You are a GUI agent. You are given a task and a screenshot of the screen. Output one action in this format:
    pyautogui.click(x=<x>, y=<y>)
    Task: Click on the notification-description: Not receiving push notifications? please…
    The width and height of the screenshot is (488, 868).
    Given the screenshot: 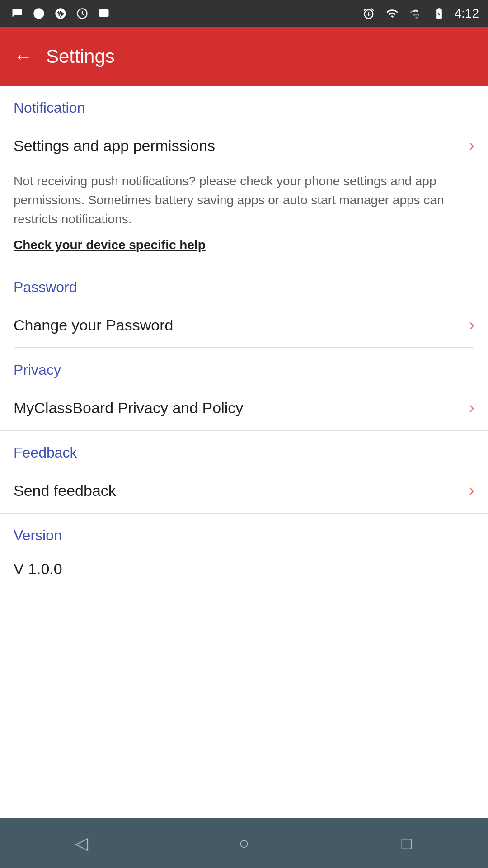 What is the action you would take?
    pyautogui.click(x=244, y=203)
    